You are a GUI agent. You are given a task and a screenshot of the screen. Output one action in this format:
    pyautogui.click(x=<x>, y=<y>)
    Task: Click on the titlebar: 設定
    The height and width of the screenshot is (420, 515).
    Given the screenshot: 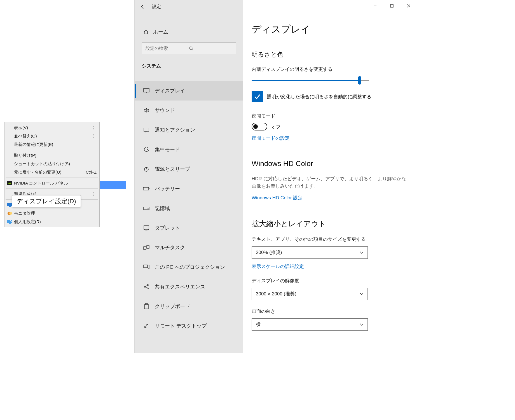 What is the action you would take?
    pyautogui.click(x=189, y=7)
    